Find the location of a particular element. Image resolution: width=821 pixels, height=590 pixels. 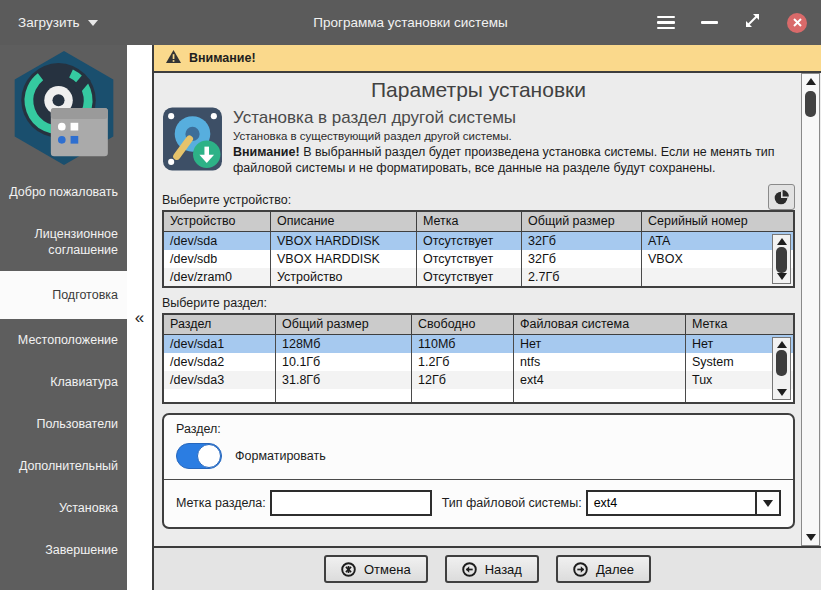

main-vertical-scrollbar is located at coordinates (810, 310).